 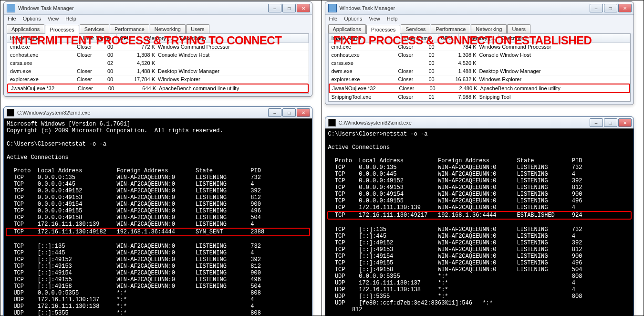 What do you see at coordinates (461, 79) in the screenshot?
I see `cell: 16,632 K` at bounding box center [461, 79].